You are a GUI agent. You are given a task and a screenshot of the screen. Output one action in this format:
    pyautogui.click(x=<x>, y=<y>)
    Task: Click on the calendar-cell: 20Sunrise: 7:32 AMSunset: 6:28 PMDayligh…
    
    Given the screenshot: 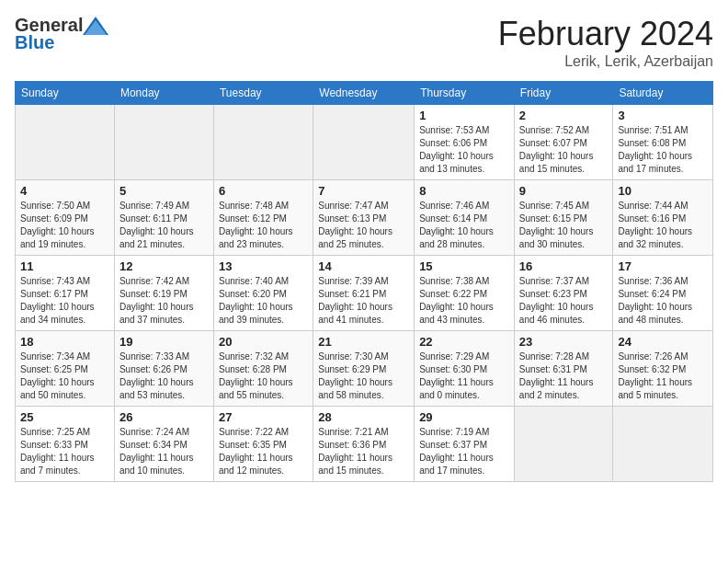 What is the action you would take?
    pyautogui.click(x=263, y=369)
    